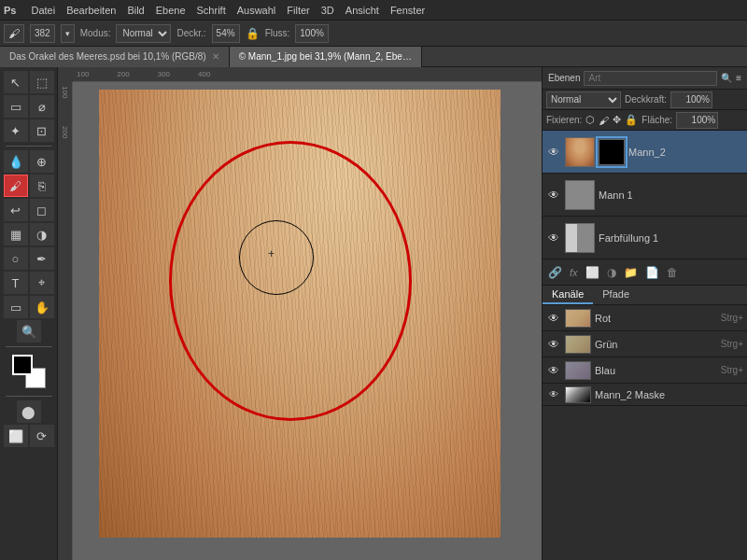 The width and height of the screenshot is (747, 560). I want to click on menu-ansicht: Ansicht, so click(362, 10).